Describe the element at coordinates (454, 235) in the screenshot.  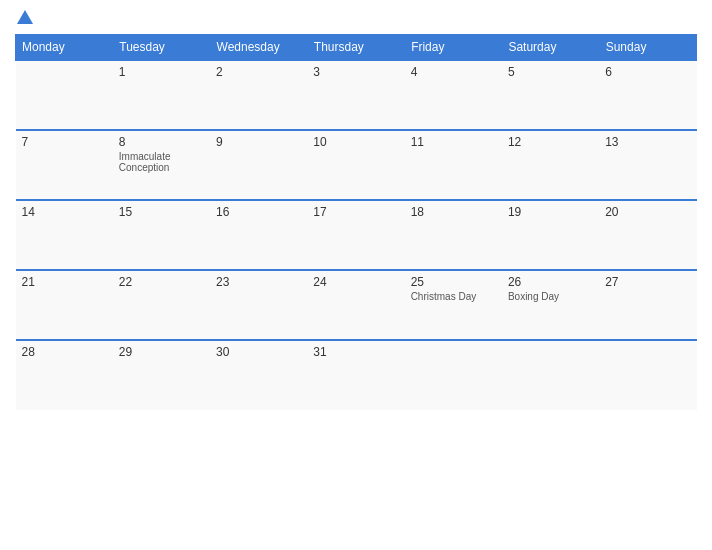
I see `calendar-cell: 18` at that location.